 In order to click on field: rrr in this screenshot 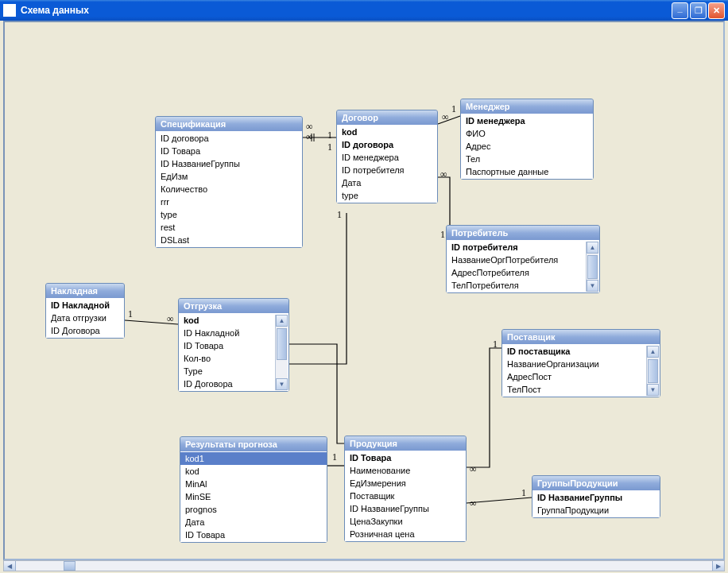, I will do `click(229, 202)`.